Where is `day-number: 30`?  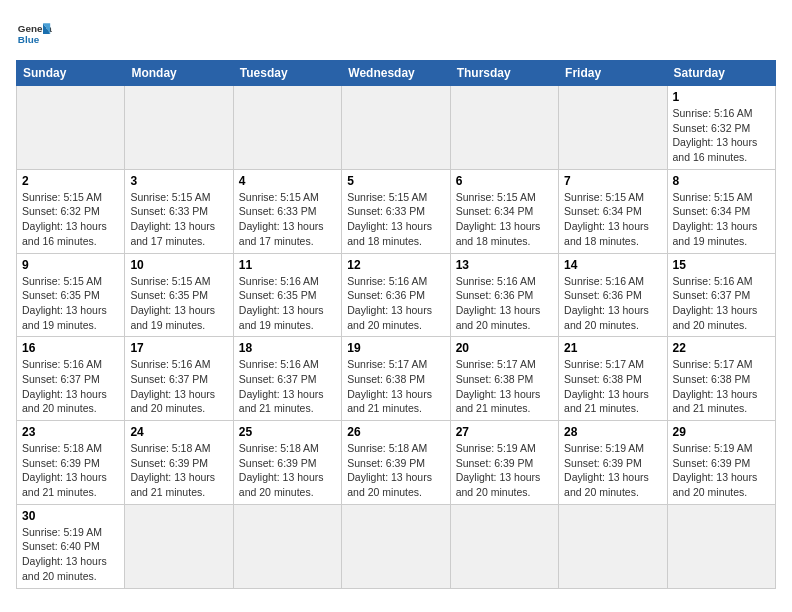
day-number: 30 is located at coordinates (70, 516).